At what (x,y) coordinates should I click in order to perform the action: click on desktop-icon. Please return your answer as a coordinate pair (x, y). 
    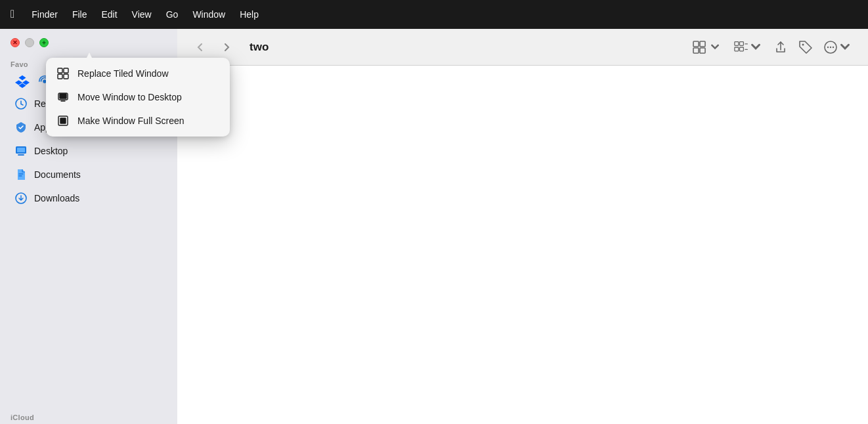
    Looking at the image, I should click on (21, 151).